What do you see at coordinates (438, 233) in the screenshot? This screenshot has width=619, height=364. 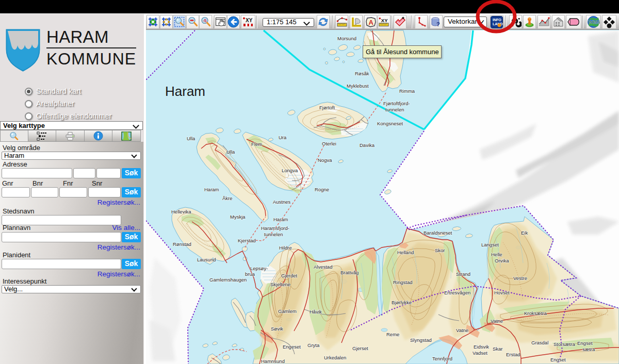 I see `svg-text: Baraldsneset` at bounding box center [438, 233].